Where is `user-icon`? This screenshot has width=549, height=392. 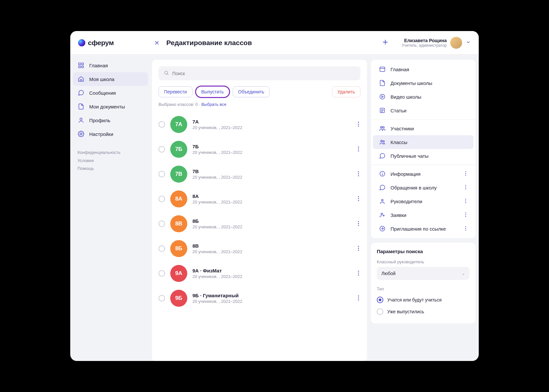 user-icon is located at coordinates (81, 120).